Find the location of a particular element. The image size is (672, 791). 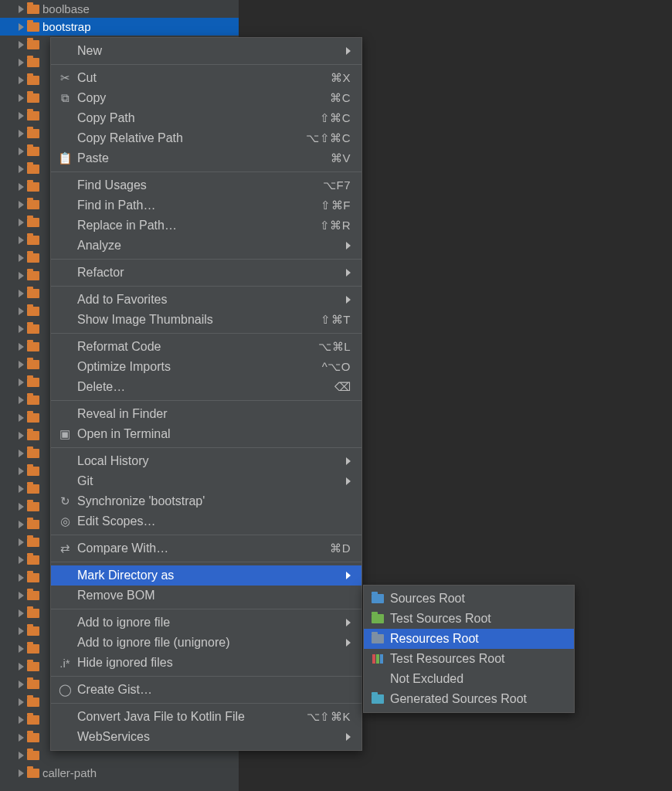

submenu-item: Test Resources Root is located at coordinates (469, 659).